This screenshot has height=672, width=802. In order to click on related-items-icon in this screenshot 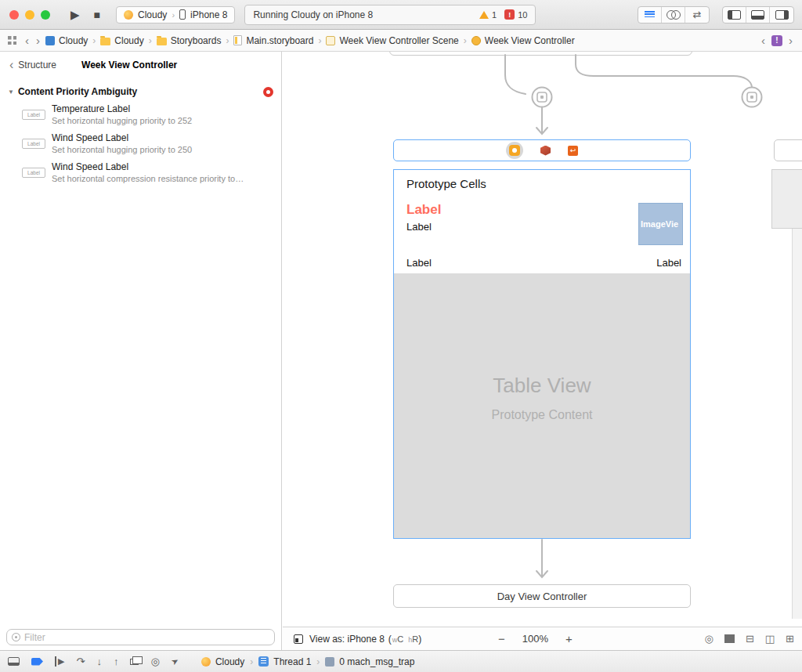, I will do `click(13, 41)`.